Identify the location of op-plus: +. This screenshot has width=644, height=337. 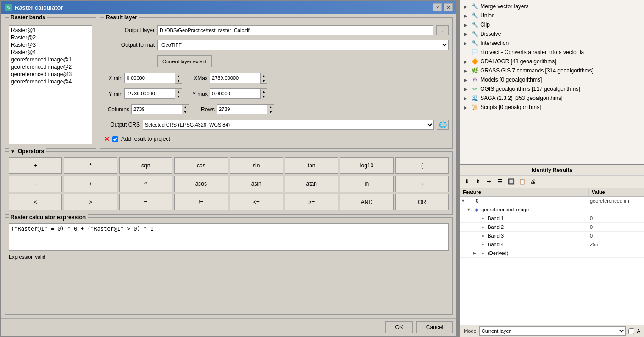
(35, 166).